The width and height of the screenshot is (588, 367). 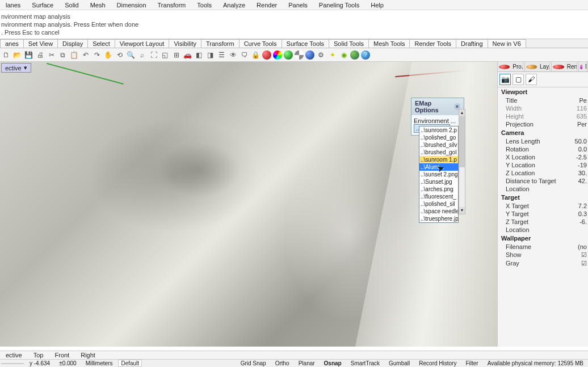 What do you see at coordinates (85, 54) in the screenshot?
I see `undo-icon: ↶` at bounding box center [85, 54].